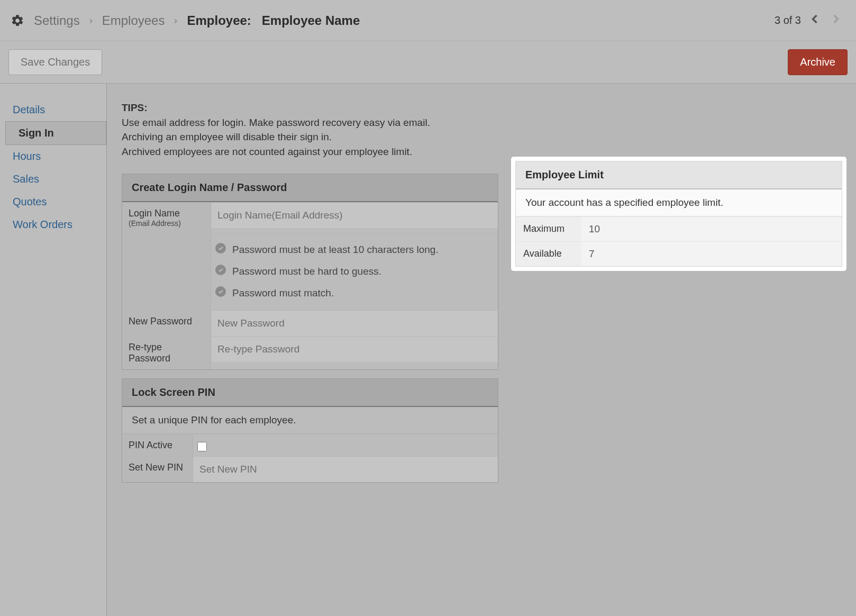 The image size is (856, 616). What do you see at coordinates (310, 130) in the screenshot?
I see `tips-block: TIPS: Use email address for login. Make …` at bounding box center [310, 130].